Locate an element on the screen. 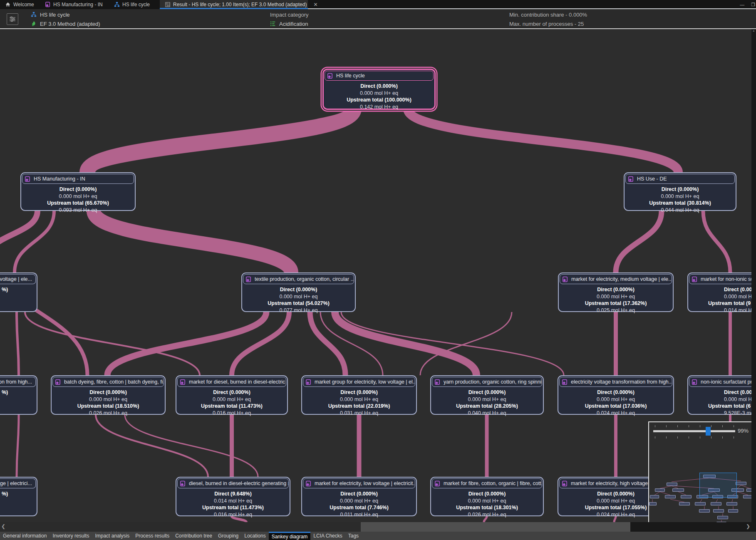 The width and height of the screenshot is (756, 540). min-contribution-share: Min. contribution share - 0.000% is located at coordinates (548, 15).